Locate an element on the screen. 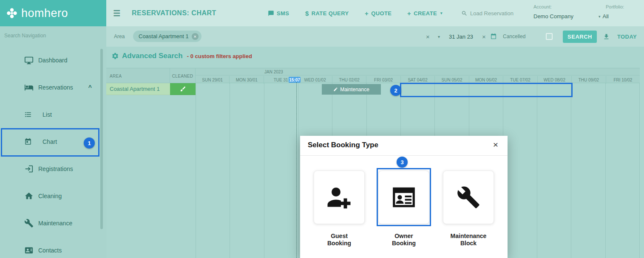  load-reservation-input is located at coordinates (496, 14).